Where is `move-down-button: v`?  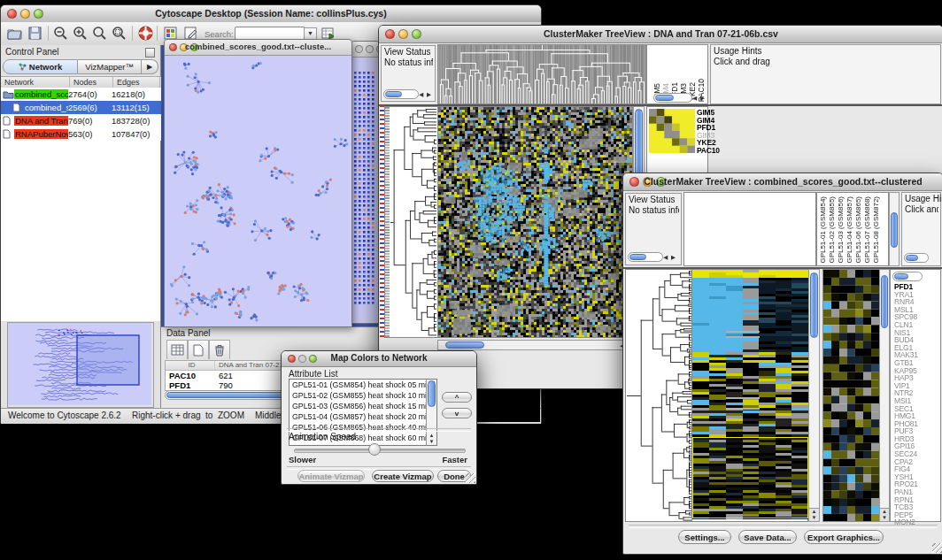
move-down-button: v is located at coordinates (457, 413).